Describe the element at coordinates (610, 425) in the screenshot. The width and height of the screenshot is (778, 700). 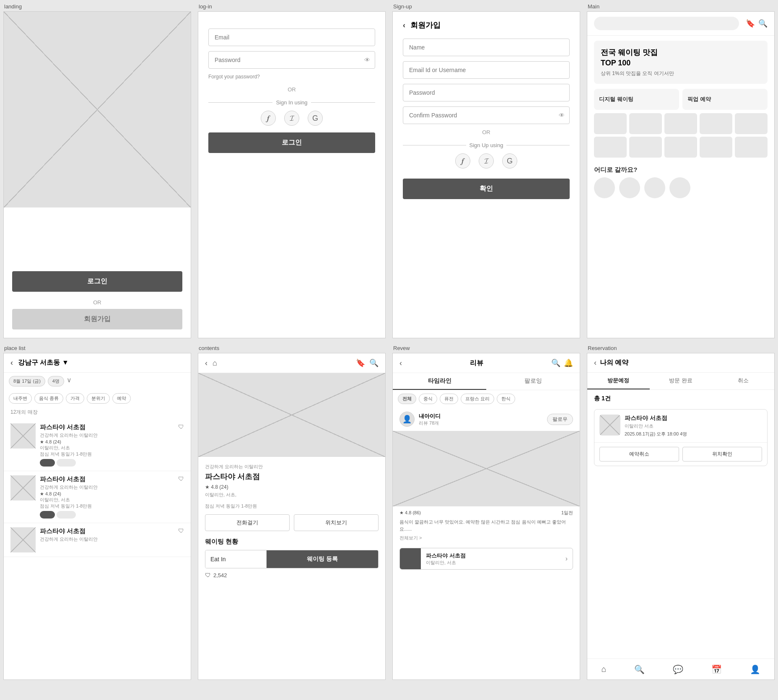
I see `res-thumb` at that location.